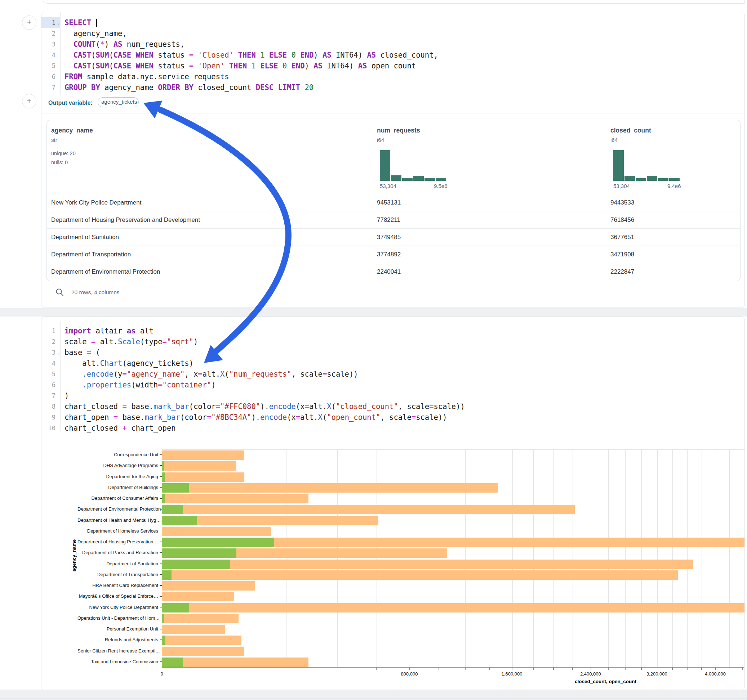 This screenshot has height=700, width=747. What do you see at coordinates (657, 674) in the screenshot?
I see `x-axis-label: 3,200,000` at bounding box center [657, 674].